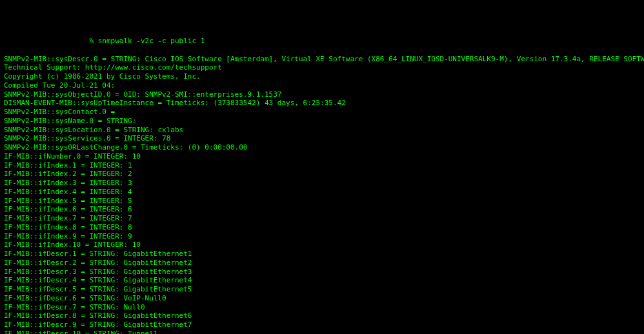  I want to click on output-line: Technical Support: http://www.cisco.com/…, so click(322, 68).